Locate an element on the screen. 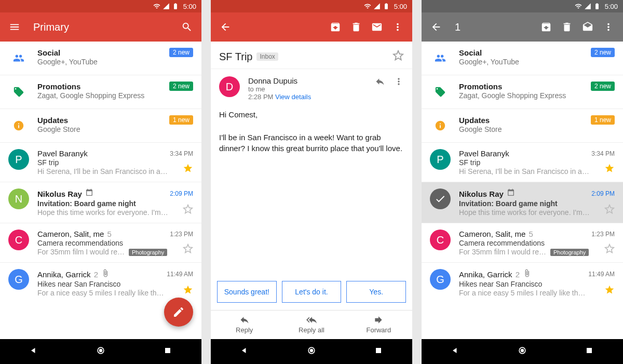  selected-check-icon is located at coordinates (440, 199).